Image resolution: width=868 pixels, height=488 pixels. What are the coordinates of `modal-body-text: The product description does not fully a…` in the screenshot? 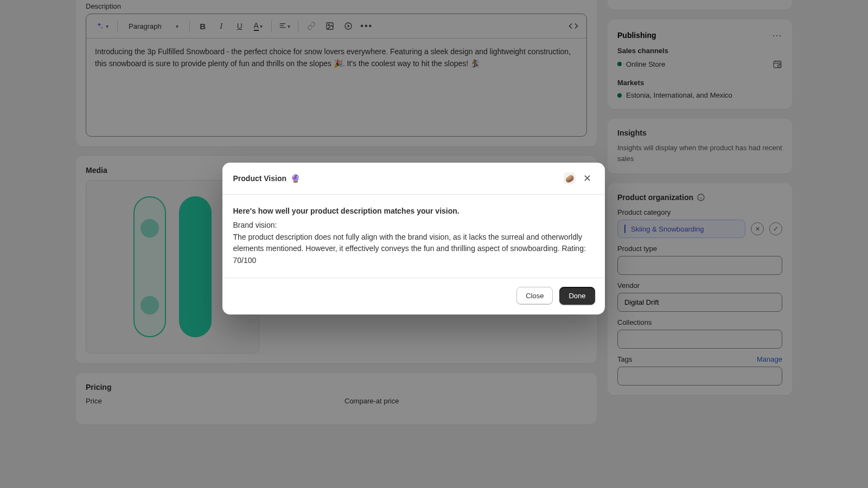 It's located at (413, 249).